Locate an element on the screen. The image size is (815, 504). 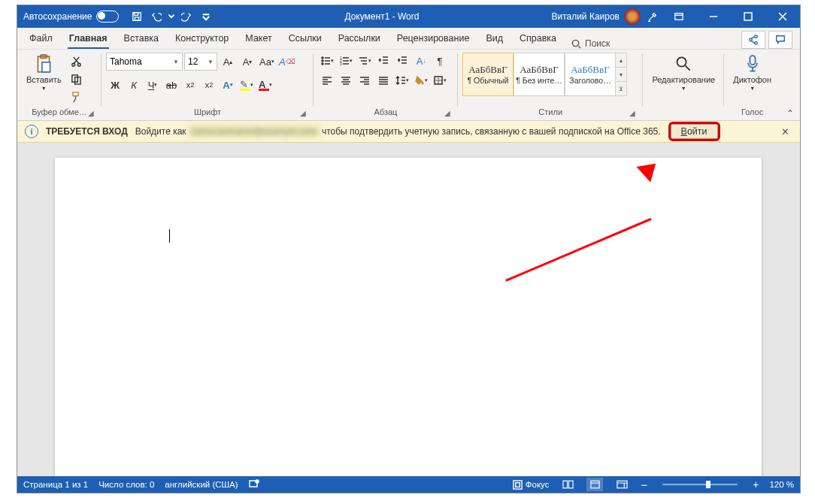
search-box: Поиск is located at coordinates (591, 44).